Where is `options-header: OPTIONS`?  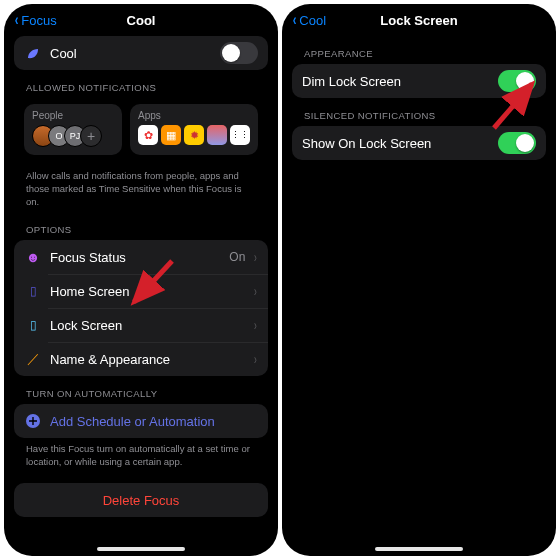 options-header: OPTIONS is located at coordinates (141, 226).